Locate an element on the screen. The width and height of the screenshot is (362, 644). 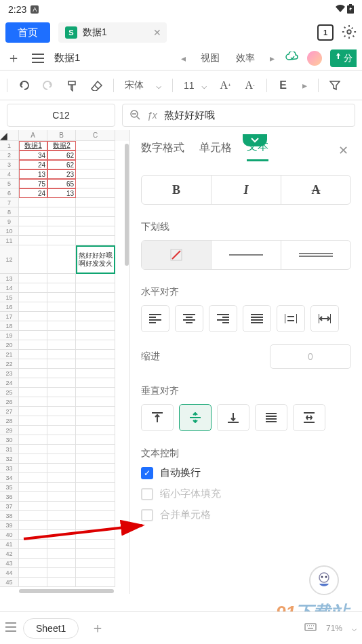
bold-icon: E is located at coordinates (283, 85).